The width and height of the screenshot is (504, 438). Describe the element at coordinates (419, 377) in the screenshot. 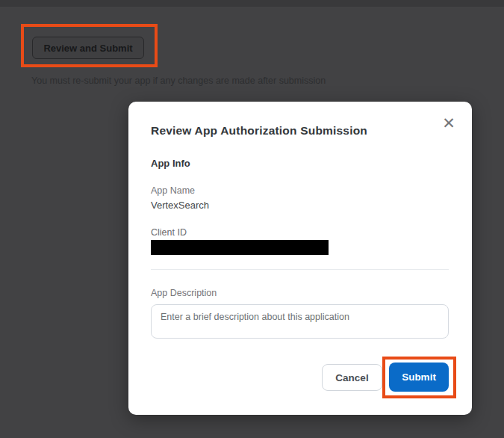

I see `submit-button: Submit` at that location.